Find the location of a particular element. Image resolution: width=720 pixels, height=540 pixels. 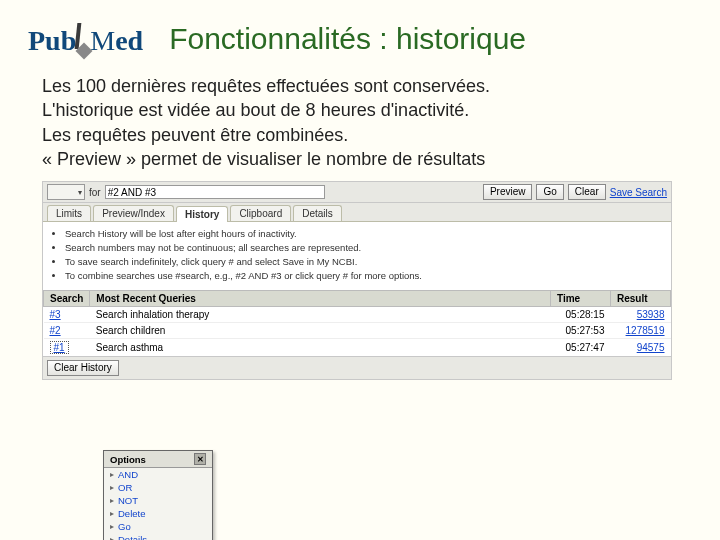

slide-header: Pub M ed Fonctionnalités : historique is located at coordinates (360, 39).